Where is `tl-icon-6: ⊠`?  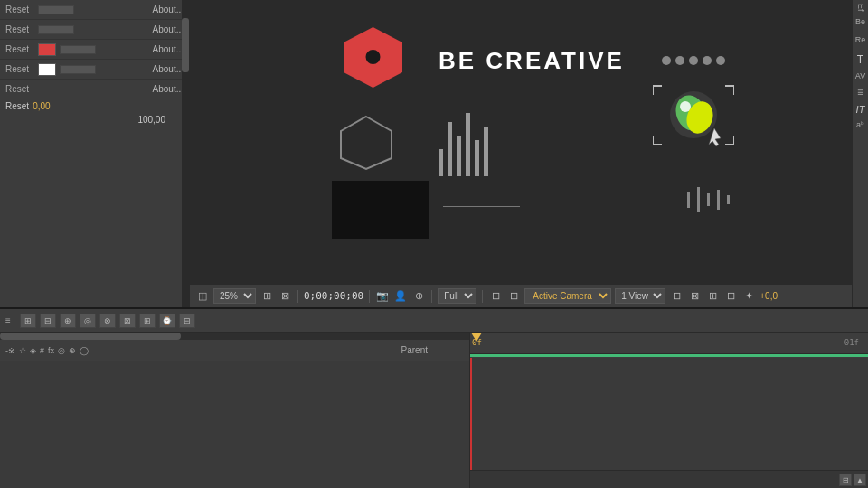 tl-icon-6: ⊠ is located at coordinates (127, 321).